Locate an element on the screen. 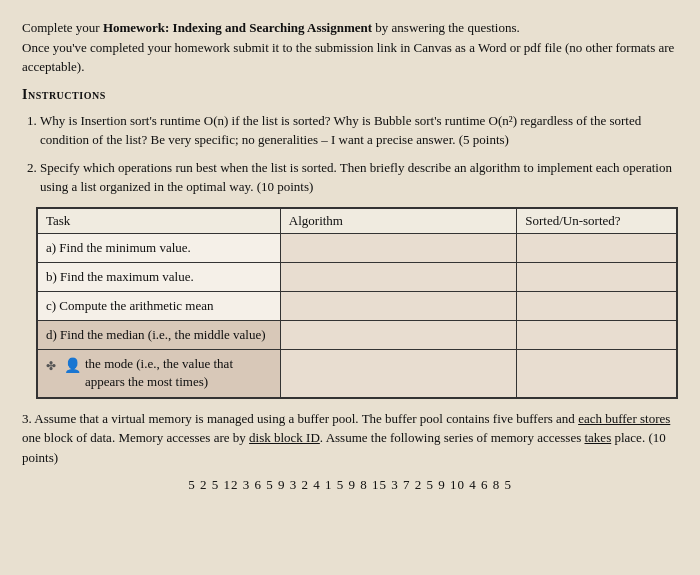 Image resolution: width=700 pixels, height=575 pixels. assignment-title: Homework: Indexing and Searching Assignm… is located at coordinates (238, 28).